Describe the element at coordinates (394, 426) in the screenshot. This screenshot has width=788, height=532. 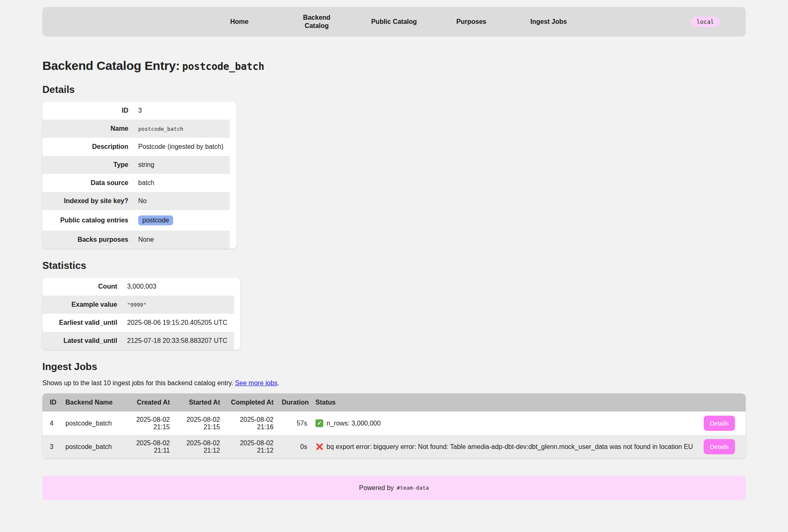
I see `ingest-jobs-card: ID Backend Name Created At Started At Co…` at that location.